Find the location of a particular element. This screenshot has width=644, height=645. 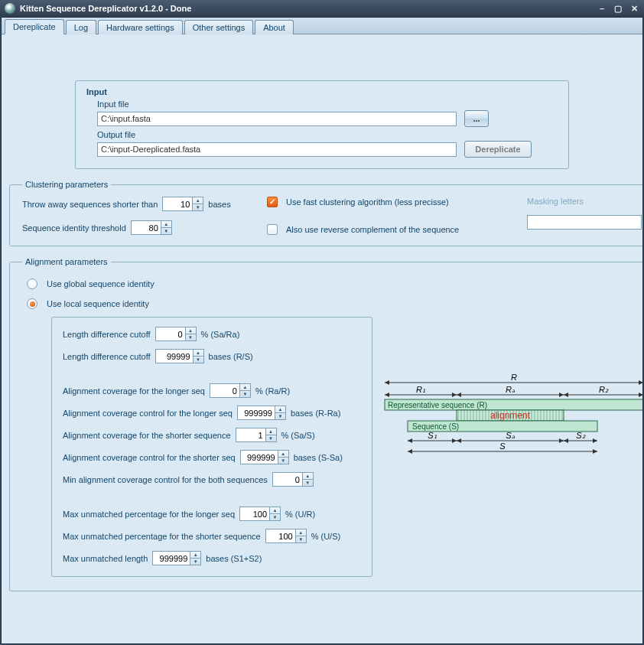

input-title: Input is located at coordinates (322, 92).